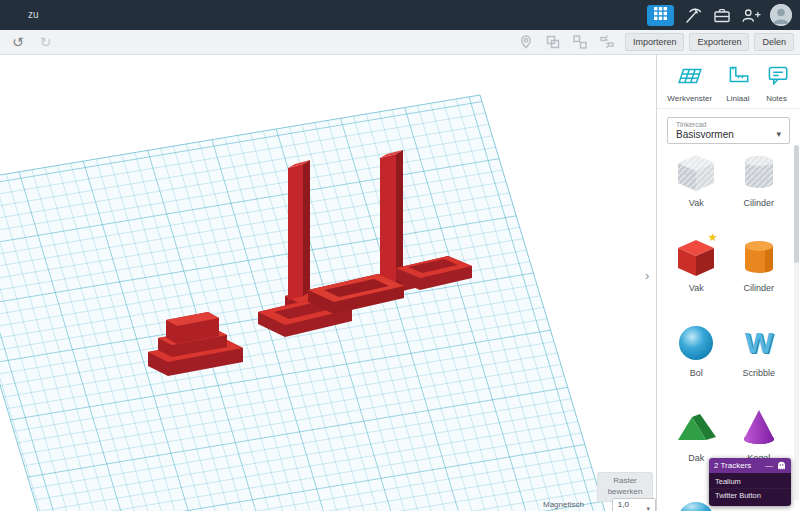 The height and width of the screenshot is (511, 800). I want to click on shape-label: Scribble, so click(758, 373).